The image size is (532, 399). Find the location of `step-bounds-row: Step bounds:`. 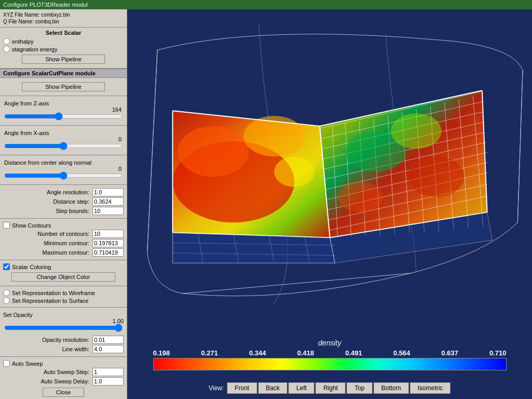

step-bounds-row: Step bounds: is located at coordinates (63, 211).